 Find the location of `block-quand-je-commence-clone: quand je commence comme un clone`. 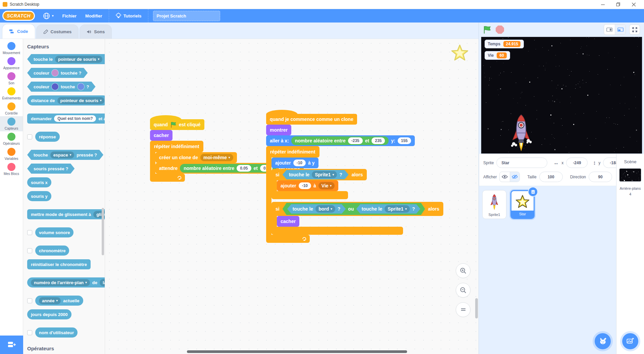

block-quand-je-commence-clone: quand je commence comme un clone is located at coordinates (311, 119).